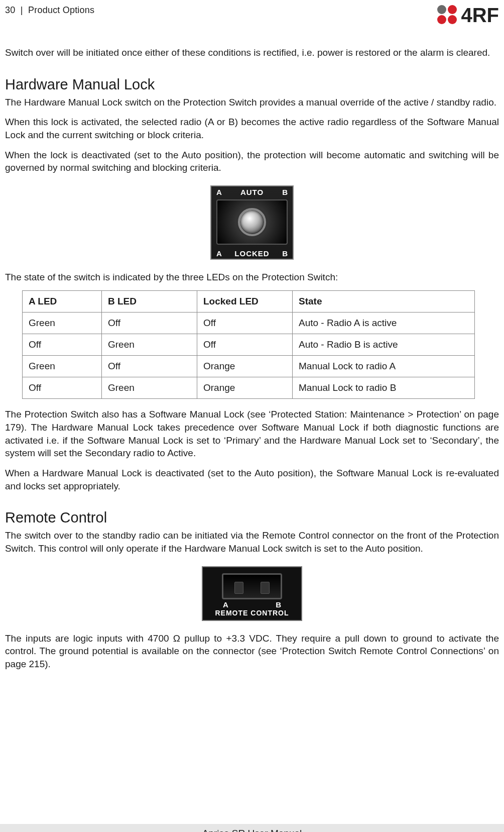 Image resolution: width=504 pixels, height=832 pixels. Describe the element at coordinates (248, 345) in the screenshot. I see `led-state-table: A LED B LED Locked LED State Green Off O…` at that location.